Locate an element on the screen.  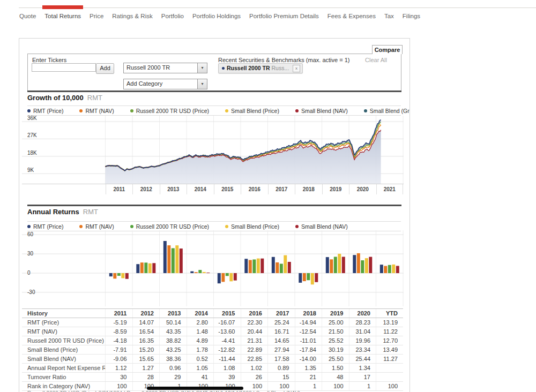
cell-value: 0.52 is located at coordinates (200, 359).